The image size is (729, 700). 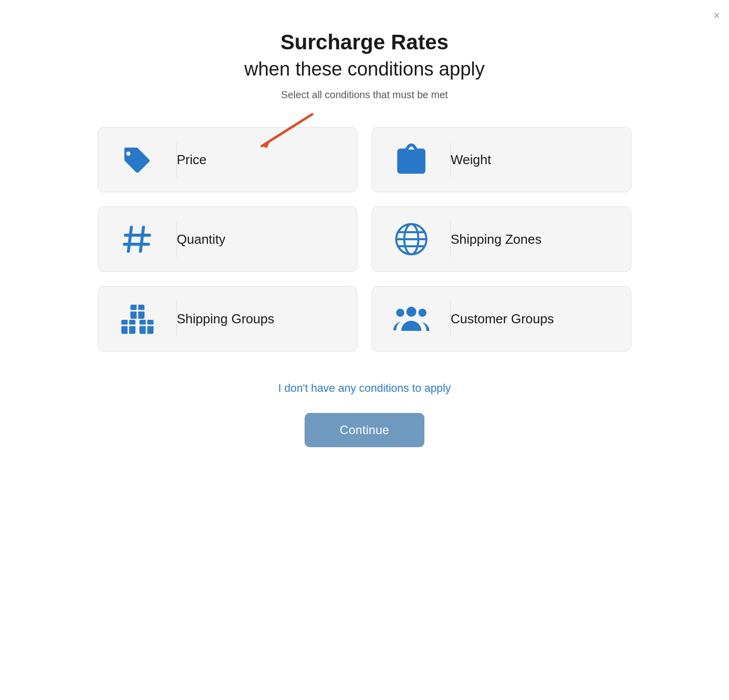 What do you see at coordinates (411, 319) in the screenshot?
I see `customer-groups-icon-area` at bounding box center [411, 319].